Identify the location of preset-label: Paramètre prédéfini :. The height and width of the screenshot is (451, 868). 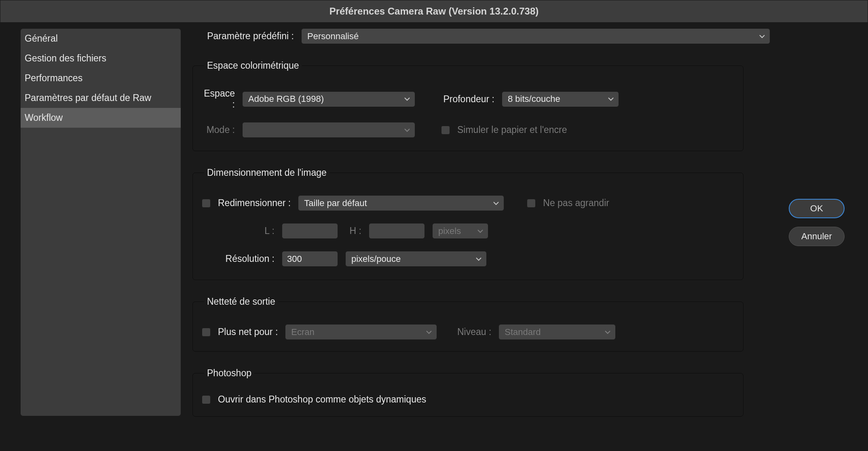
(243, 36).